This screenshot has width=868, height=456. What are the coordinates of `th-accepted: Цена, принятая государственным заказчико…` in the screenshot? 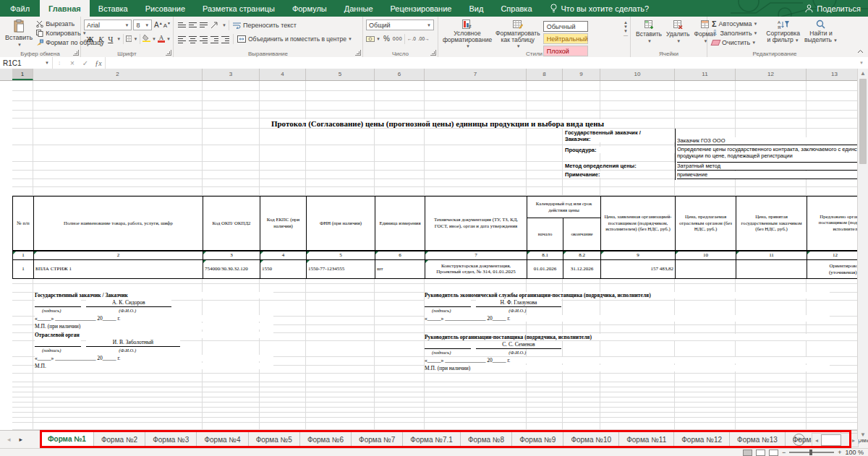 It's located at (772, 224).